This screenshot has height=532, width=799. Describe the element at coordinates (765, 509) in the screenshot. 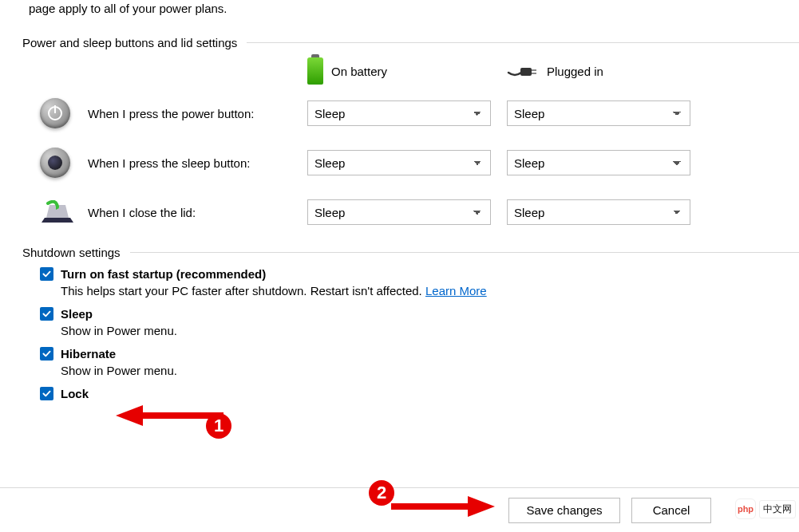

I see `watermark: php 中文网` at that location.